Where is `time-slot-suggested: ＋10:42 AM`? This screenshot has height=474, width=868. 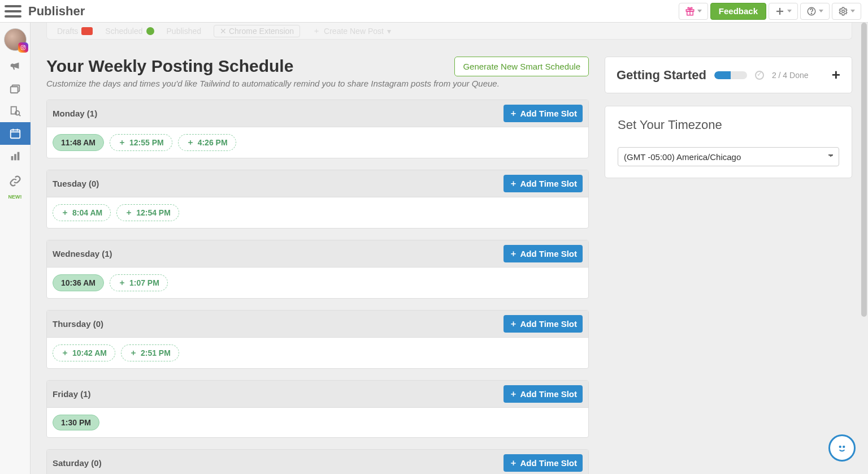
time-slot-suggested: ＋10:42 AM is located at coordinates (84, 353).